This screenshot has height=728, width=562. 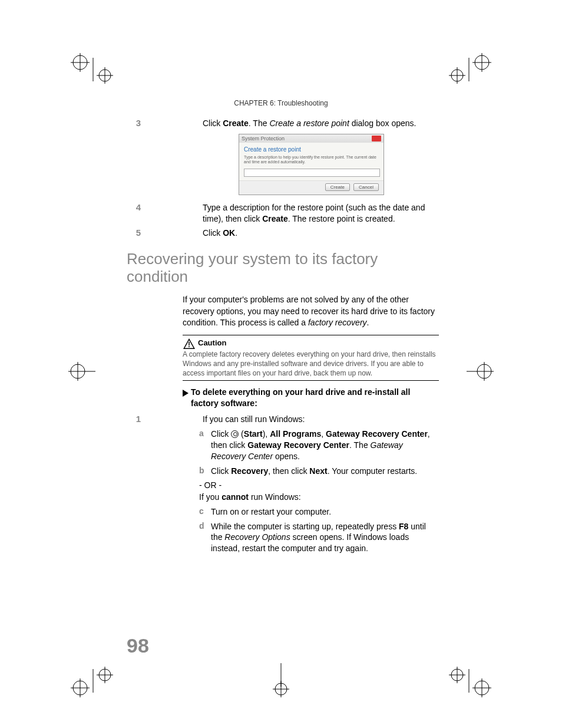 What do you see at coordinates (366, 187) in the screenshot?
I see `dialog-cancel-button: Cancel` at bounding box center [366, 187].